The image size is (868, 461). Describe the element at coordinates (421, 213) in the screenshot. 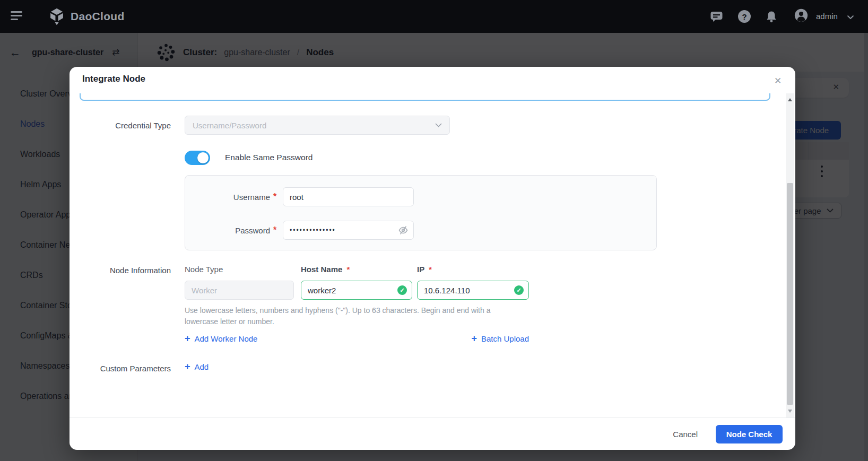

I see `credentials-group-box: Username * Password *` at that location.